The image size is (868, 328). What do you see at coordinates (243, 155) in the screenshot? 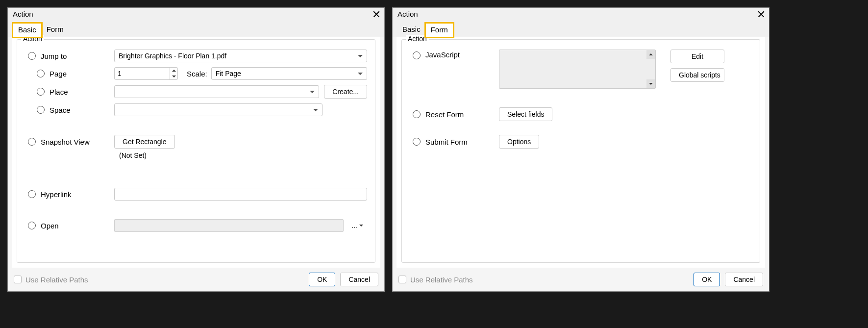
I see `snapshot-not-set: (Not Set)` at bounding box center [243, 155].